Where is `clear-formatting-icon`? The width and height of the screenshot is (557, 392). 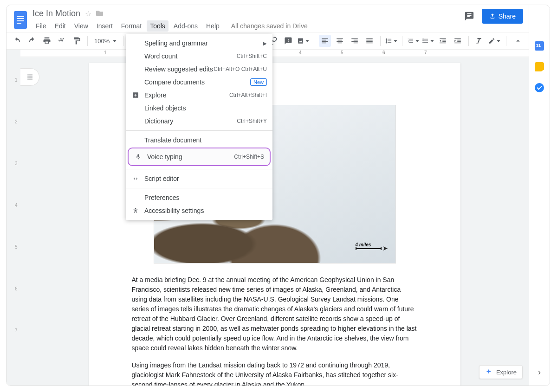
clear-formatting-icon is located at coordinates (479, 41).